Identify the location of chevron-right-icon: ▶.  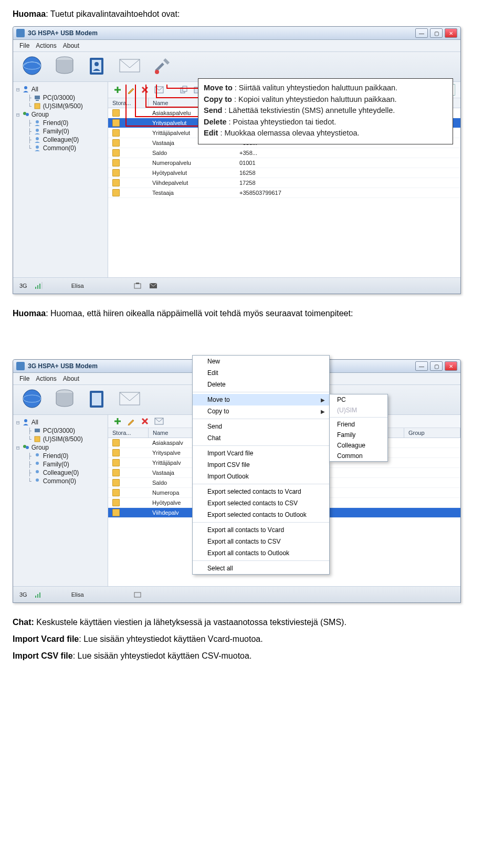
(323, 400).